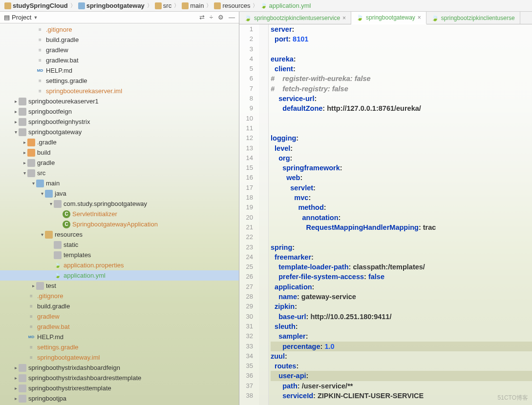 The image size is (532, 405). Describe the element at coordinates (402, 188) in the screenshot. I see `code-line: servlet:` at that location.